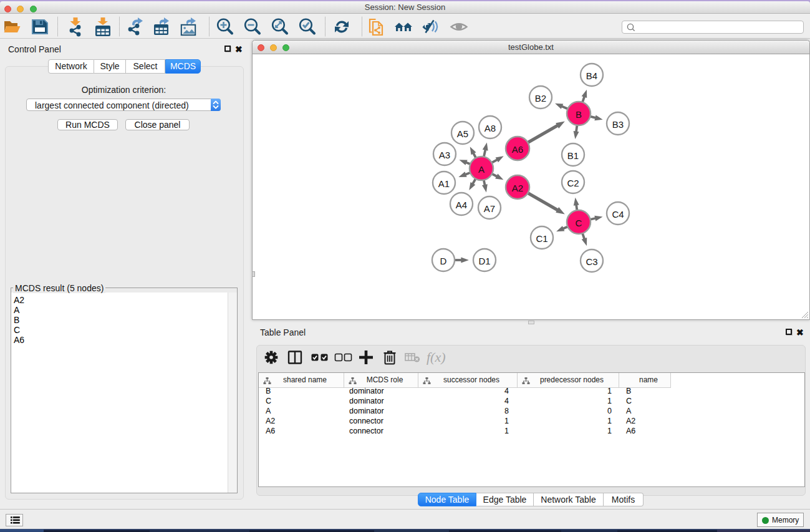 The width and height of the screenshot is (810, 532). What do you see at coordinates (463, 133) in the screenshot?
I see `svg-text: A5` at bounding box center [463, 133].